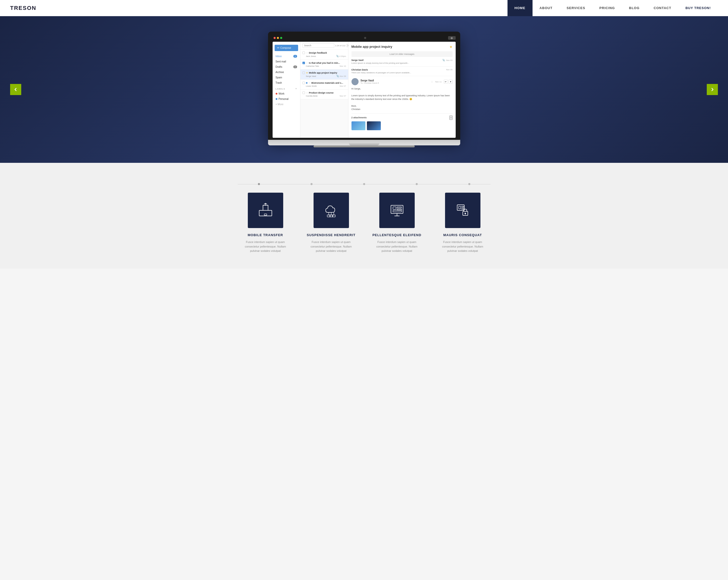 The width and height of the screenshot is (728, 580). What do you see at coordinates (364, 8) in the screenshot?
I see `navbar: TRESON HOME ABOUT SERVICES PRICING BLOG …` at bounding box center [364, 8].